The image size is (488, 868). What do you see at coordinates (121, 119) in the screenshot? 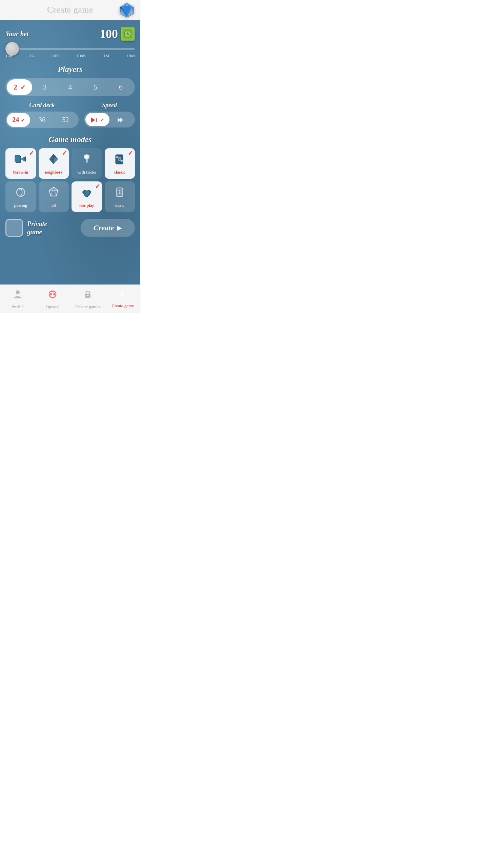
I see `speed-option-fast` at bounding box center [121, 119].